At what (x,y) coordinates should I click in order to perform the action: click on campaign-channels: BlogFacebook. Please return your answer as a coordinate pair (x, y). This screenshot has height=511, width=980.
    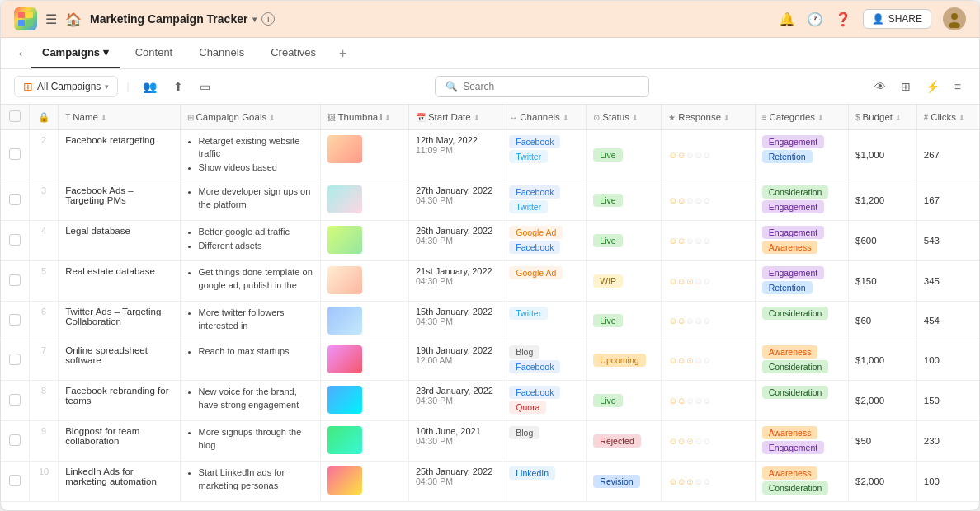
    Looking at the image, I should click on (544, 361).